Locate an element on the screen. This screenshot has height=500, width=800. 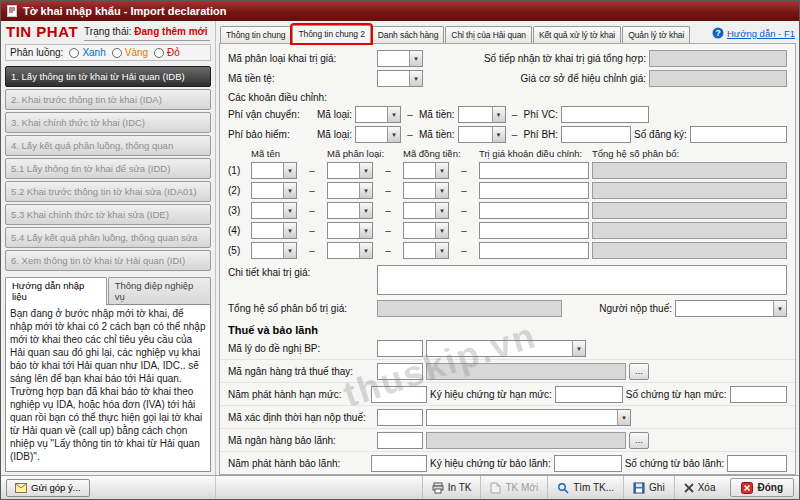
tab-thong-tin-chung-2: Thông tin chung 2 is located at coordinates (331, 34).